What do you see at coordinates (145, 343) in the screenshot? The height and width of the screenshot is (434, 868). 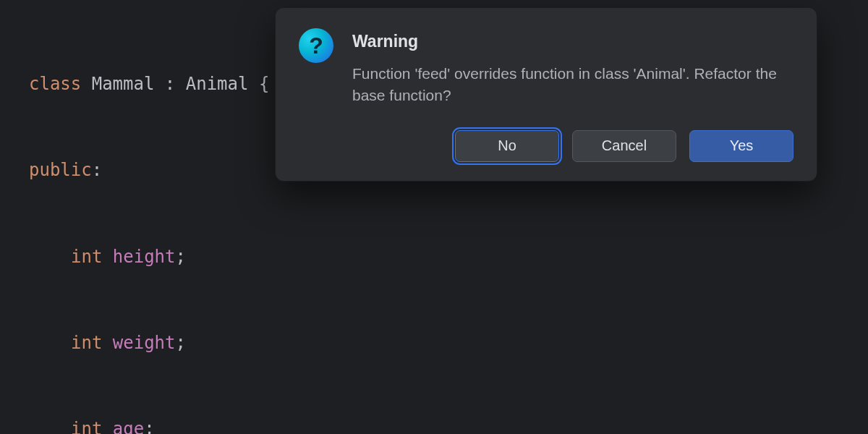 I see `field-weight: weight` at bounding box center [145, 343].